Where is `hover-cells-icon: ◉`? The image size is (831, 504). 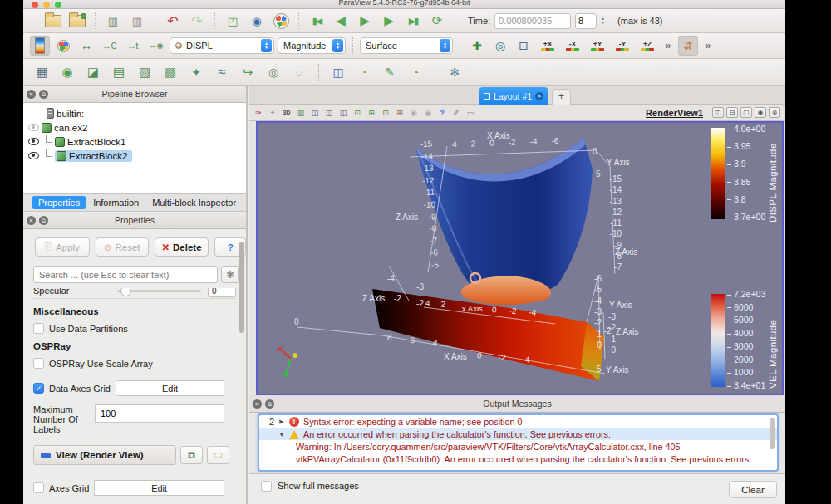 hover-cells-icon: ◉ is located at coordinates (414, 113).